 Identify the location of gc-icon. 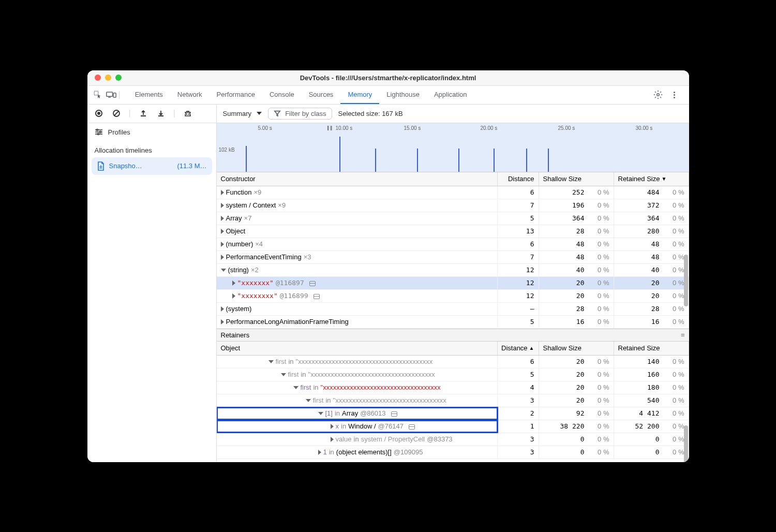
(188, 113).